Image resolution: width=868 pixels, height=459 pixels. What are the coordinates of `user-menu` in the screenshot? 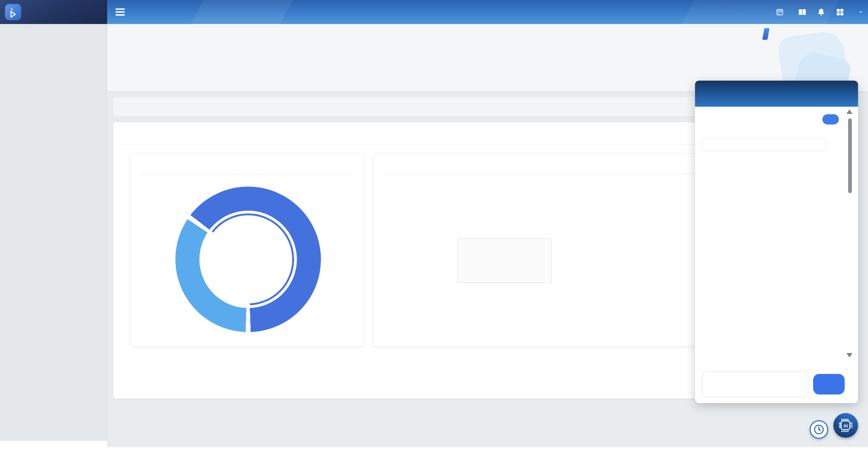 It's located at (859, 12).